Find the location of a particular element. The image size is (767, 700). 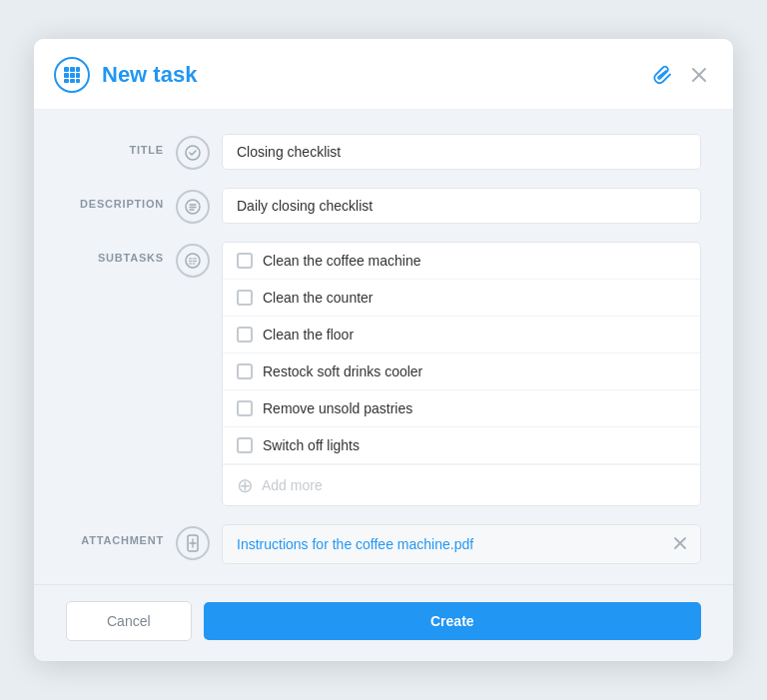

dialog-footer: Cancel Create is located at coordinates (384, 623).